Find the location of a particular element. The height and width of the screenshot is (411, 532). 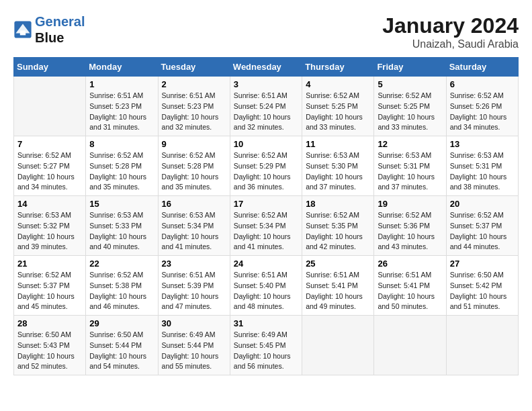

day-info: Sunrise: 6:49 AMSunset: 5:44 PMDaylight:… is located at coordinates (194, 351).